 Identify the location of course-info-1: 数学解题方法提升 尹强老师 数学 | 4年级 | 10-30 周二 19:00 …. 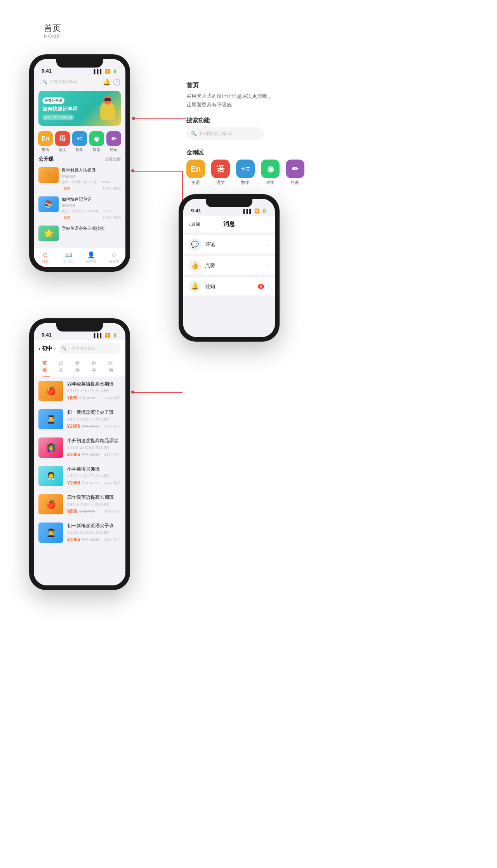
(91, 179).